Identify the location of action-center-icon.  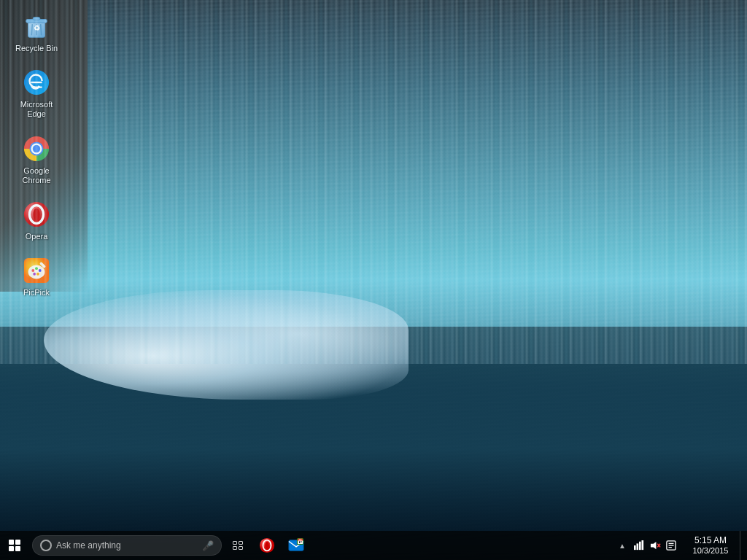
(671, 545).